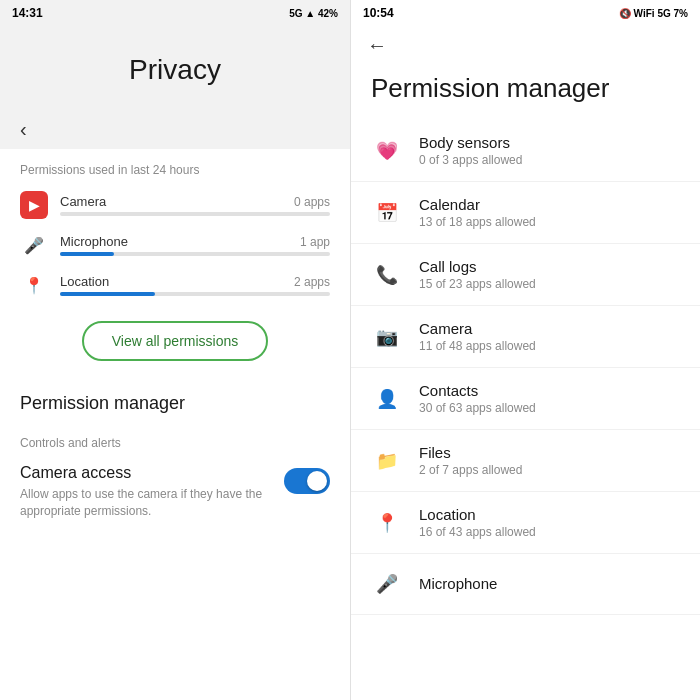 This screenshot has width=700, height=700. What do you see at coordinates (526, 337) in the screenshot?
I see `list-item-camera: 📷 Camera 11 of 48 apps allowed` at bounding box center [526, 337].